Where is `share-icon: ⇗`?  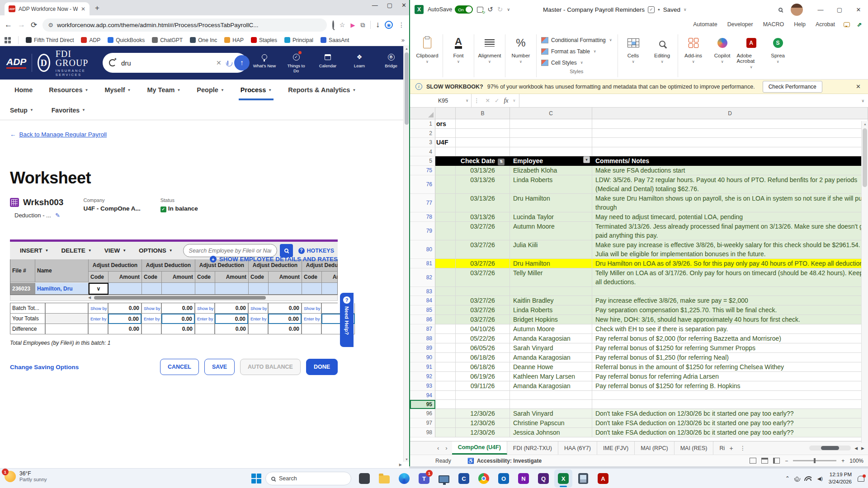
share-icon: ⇗ is located at coordinates (859, 24).